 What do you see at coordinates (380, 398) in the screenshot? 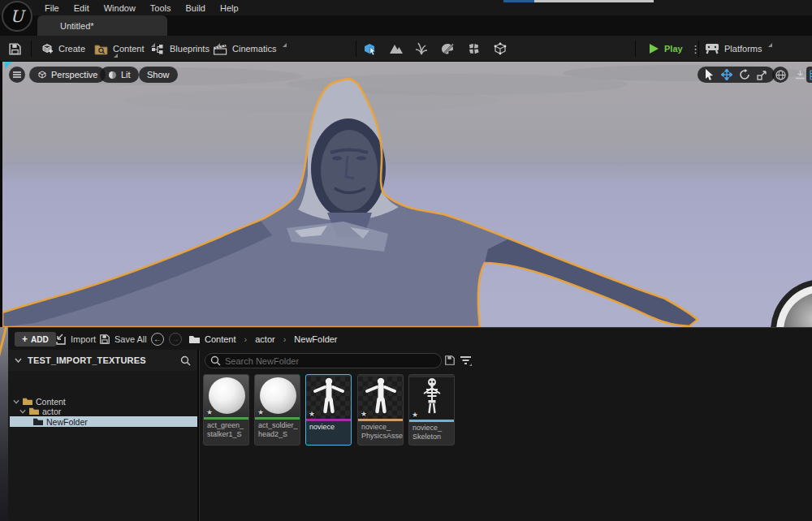
I see `physics-asset-thumbnail: ★` at bounding box center [380, 398].